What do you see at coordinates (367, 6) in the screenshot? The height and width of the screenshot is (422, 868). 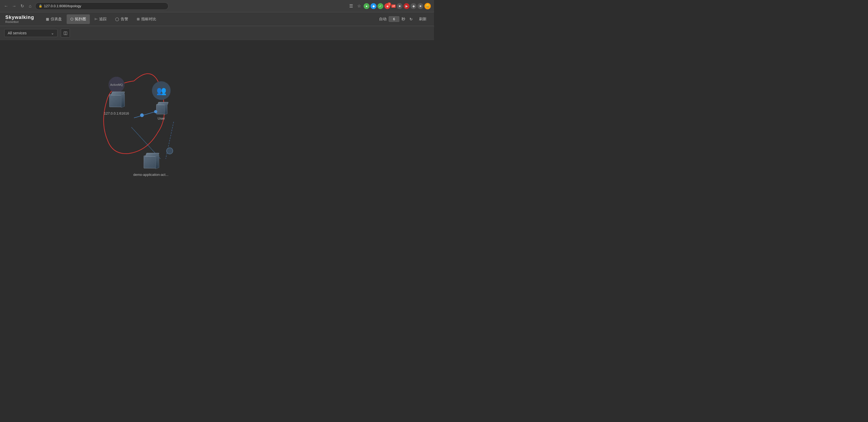 I see `ext-green-icon: ●` at bounding box center [367, 6].